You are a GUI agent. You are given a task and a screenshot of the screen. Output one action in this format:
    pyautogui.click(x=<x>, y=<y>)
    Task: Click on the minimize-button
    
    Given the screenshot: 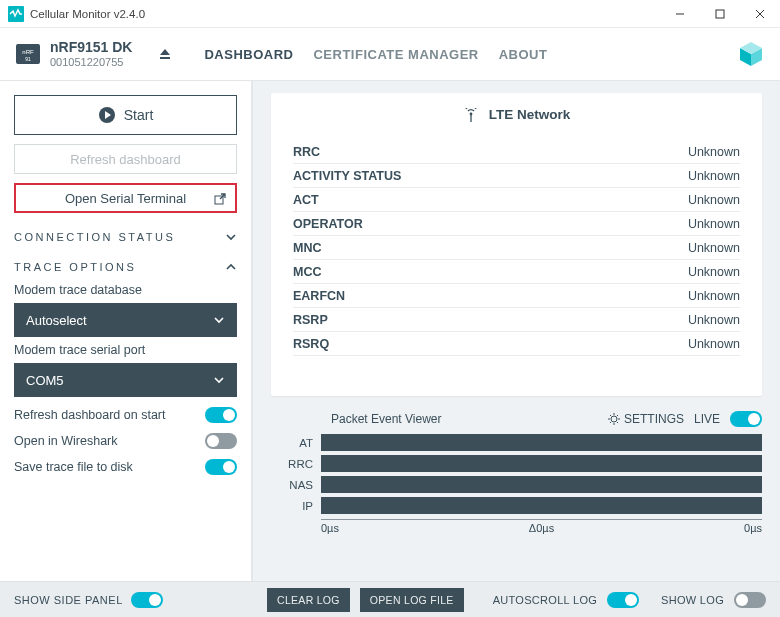 What is the action you would take?
    pyautogui.click(x=680, y=14)
    